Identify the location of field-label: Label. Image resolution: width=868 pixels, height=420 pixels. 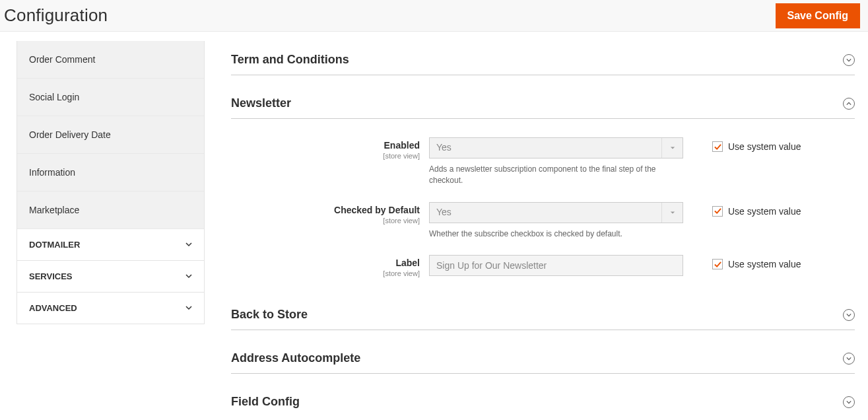
(408, 263).